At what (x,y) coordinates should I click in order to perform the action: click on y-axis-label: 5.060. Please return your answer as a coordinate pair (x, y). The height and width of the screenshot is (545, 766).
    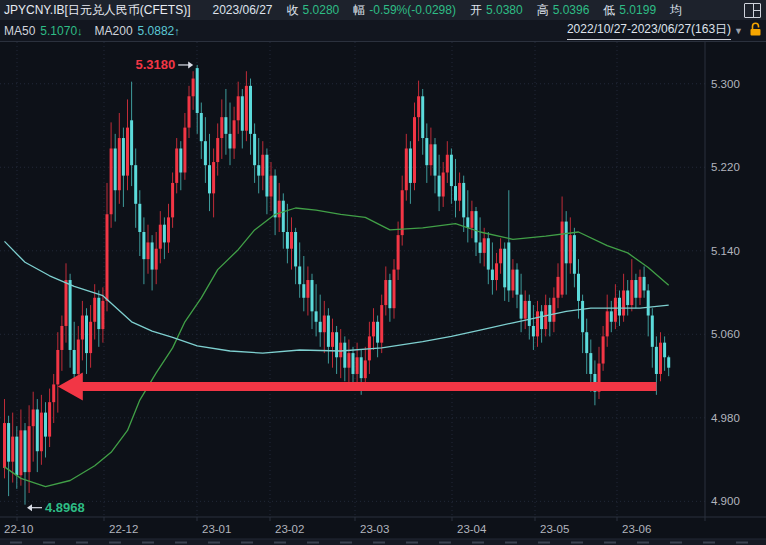
    Looking at the image, I should click on (726, 334).